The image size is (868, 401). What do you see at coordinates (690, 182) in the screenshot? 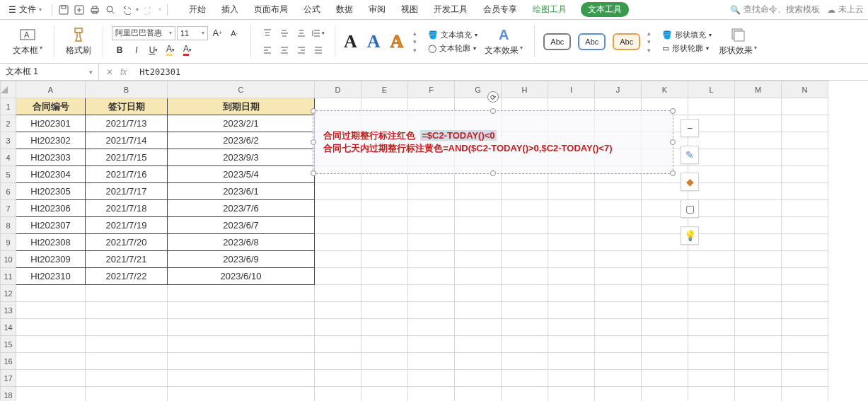
I see `fill-tool: ◆` at bounding box center [690, 182].